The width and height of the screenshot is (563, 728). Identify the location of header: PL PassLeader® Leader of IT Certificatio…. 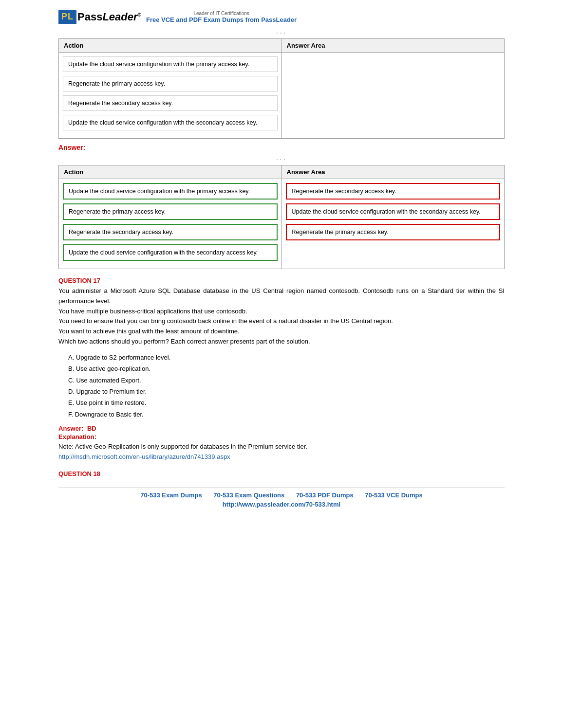
(282, 17).